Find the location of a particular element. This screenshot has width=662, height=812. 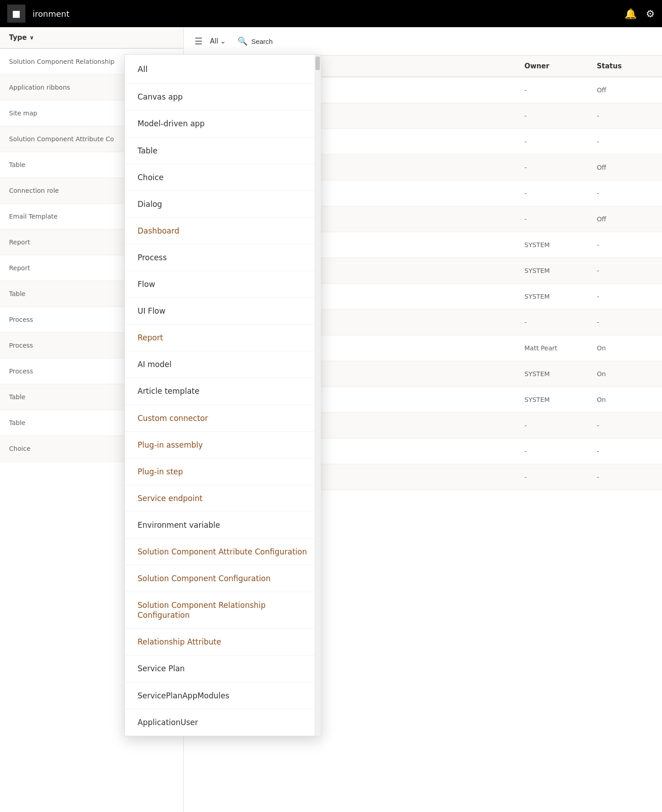

dropdown-item-plugin-step: Plug-in step is located at coordinates (223, 472).